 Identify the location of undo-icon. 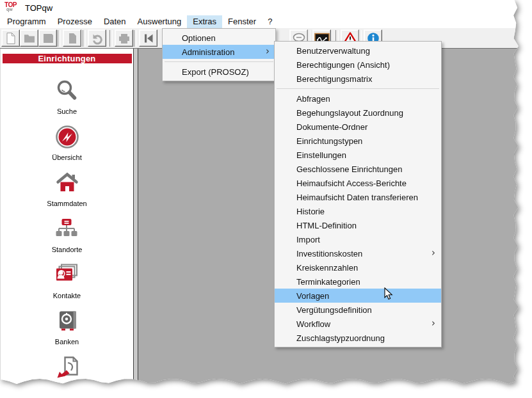
(97, 38).